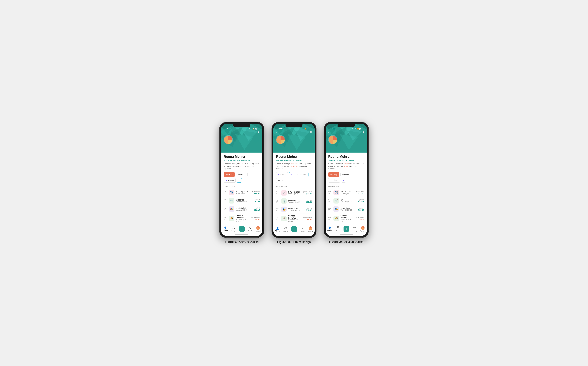  I want to click on figure-item-fig08: 4:31 ▲▲▲ 📶 ▮ ‹⚙ Reena MehraYou are owed …, so click(294, 183).